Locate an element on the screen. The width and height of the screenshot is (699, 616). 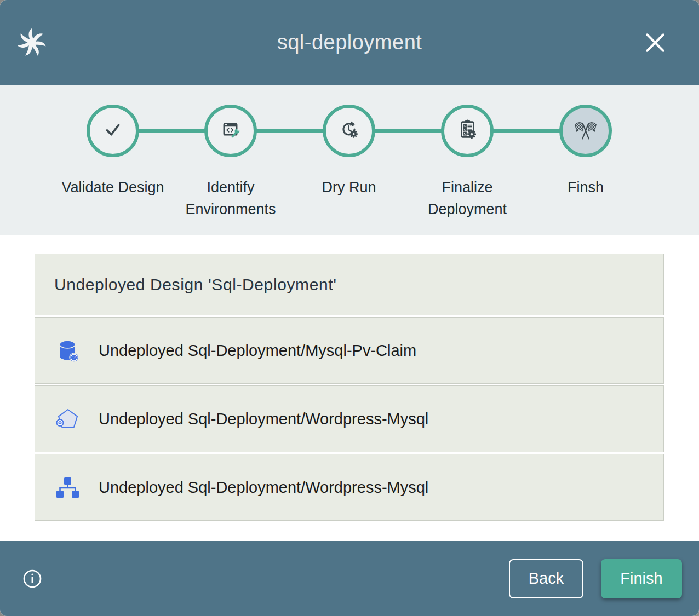
checklist-gear-icon is located at coordinates (467, 131).